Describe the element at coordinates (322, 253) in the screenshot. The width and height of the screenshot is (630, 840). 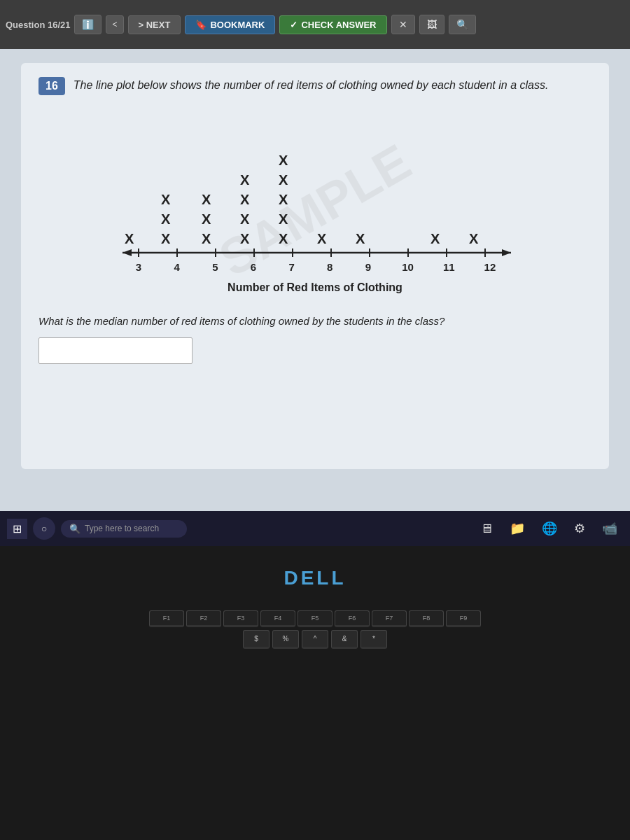
I see `number-line-svg` at that location.